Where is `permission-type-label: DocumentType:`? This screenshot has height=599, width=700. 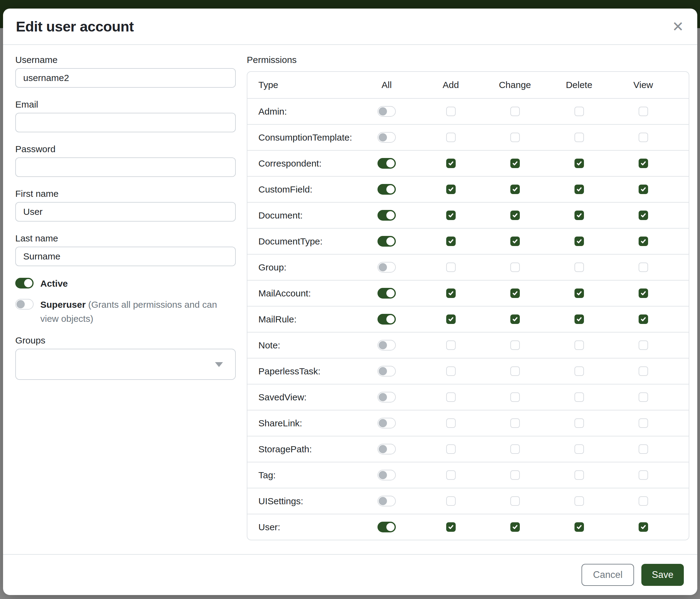 permission-type-label: DocumentType: is located at coordinates (307, 241).